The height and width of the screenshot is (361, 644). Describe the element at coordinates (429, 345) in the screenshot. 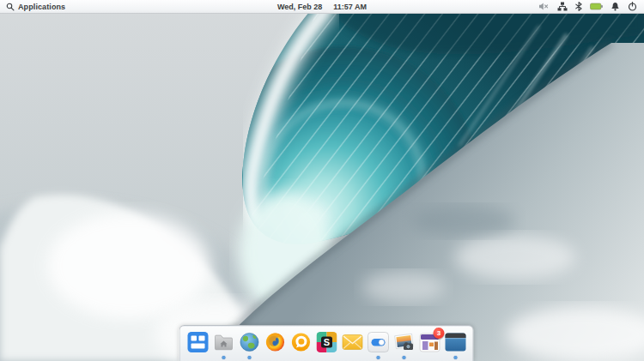

I see `dock-item-appcenter: 3` at that location.